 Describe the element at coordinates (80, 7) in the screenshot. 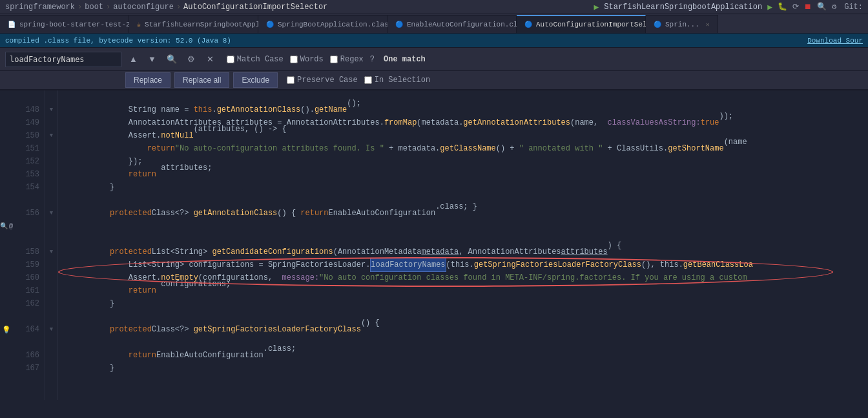

I see `breadcrumb-sep1: ›` at that location.